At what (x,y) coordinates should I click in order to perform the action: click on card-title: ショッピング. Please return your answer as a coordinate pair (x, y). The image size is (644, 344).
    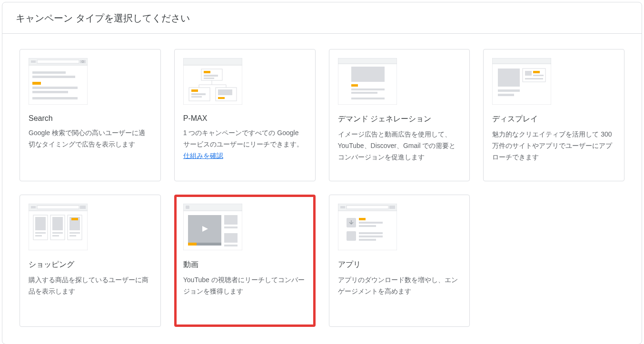
    Looking at the image, I should click on (90, 265).